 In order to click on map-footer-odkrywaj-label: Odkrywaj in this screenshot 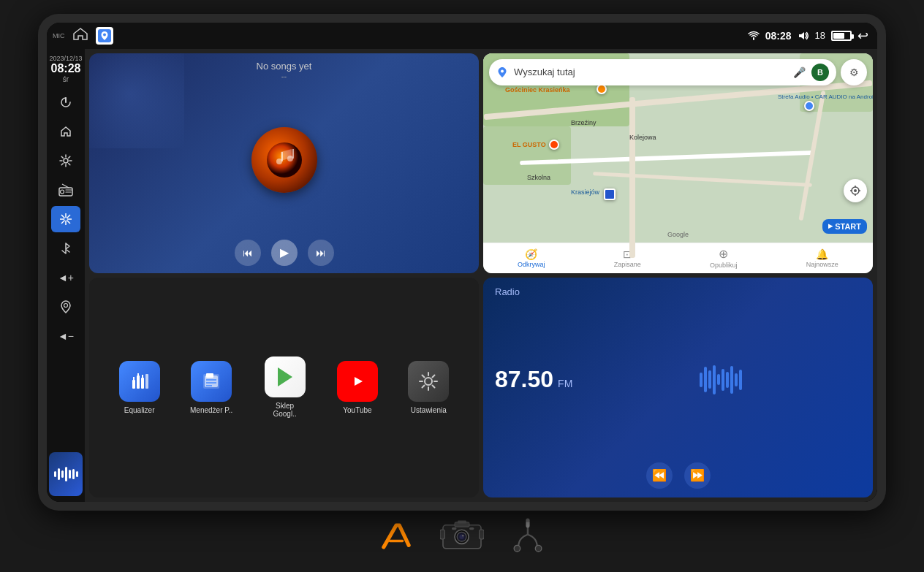, I will do `click(531, 264)`.